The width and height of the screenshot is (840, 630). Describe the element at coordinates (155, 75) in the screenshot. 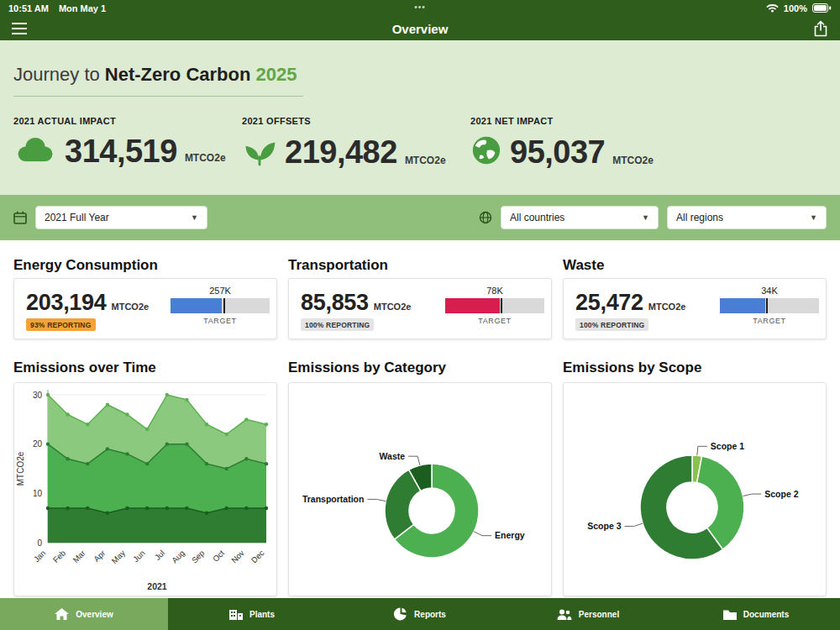

I see `hero-title: Journey to Net-Zero Carbon 2025` at that location.